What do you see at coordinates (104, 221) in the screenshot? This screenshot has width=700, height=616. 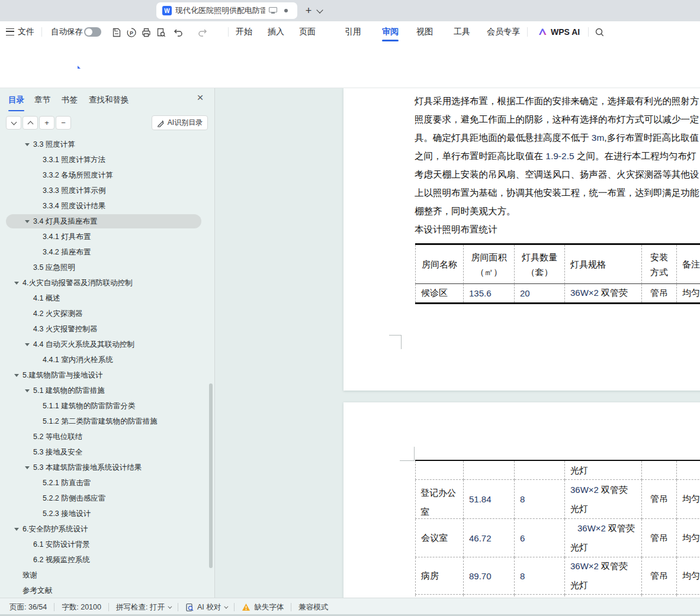 I see `toc-item: 3.4 灯具及插座布置` at bounding box center [104, 221].